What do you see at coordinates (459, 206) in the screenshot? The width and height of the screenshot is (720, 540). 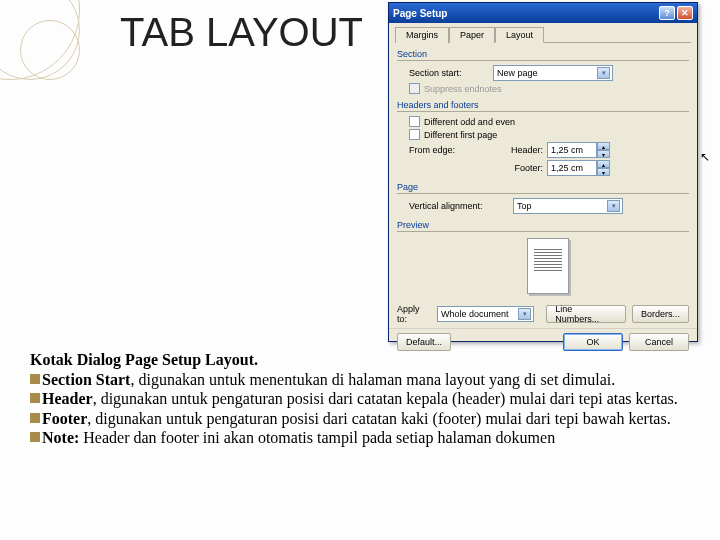 I see `valign-label: Vertical alignment:` at bounding box center [459, 206].